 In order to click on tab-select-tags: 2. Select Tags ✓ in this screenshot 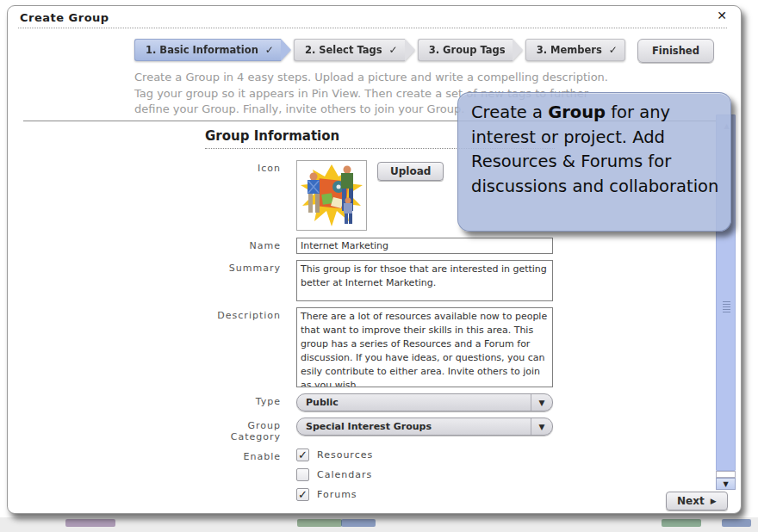, I will do `click(350, 50)`.